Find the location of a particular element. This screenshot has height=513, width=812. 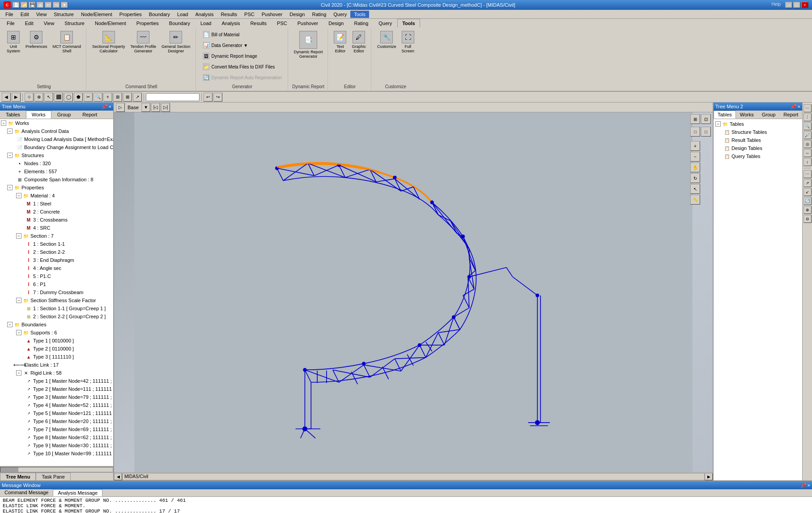

tb-back-btn: ◀ is located at coordinates (6, 97).